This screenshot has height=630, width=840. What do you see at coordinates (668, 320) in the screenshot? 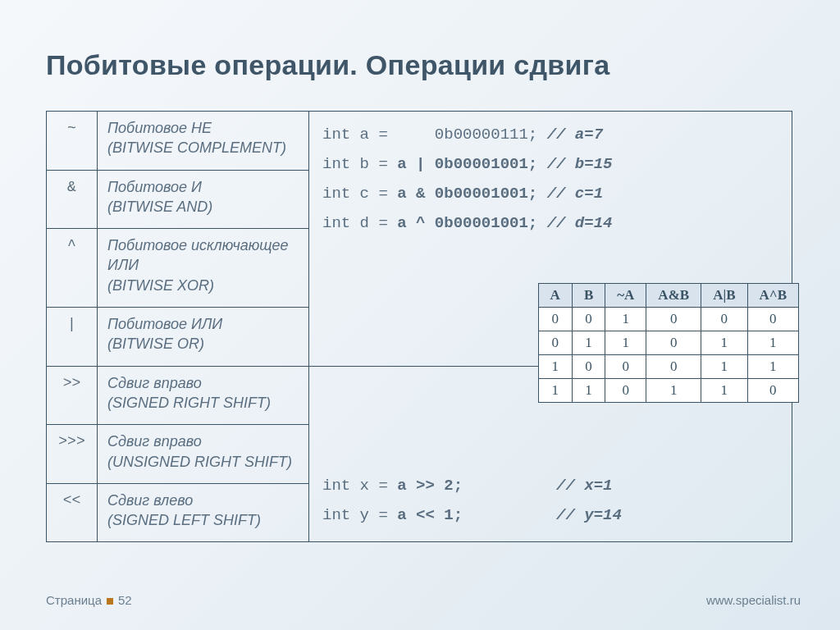
I see `truth-row: 0 0 1 0 0 0` at bounding box center [668, 320].